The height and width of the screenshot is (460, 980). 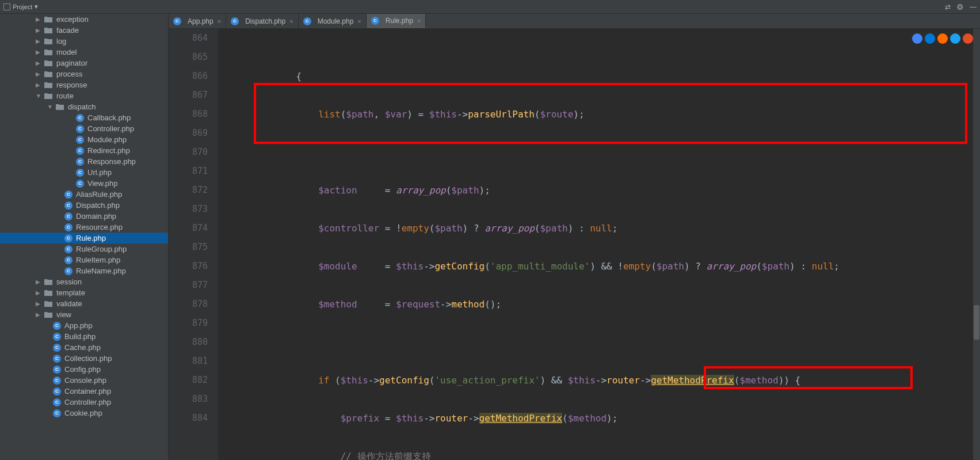 I want to click on tree-item-dispatch-php: CDispatch.php, so click(x=84, y=205).